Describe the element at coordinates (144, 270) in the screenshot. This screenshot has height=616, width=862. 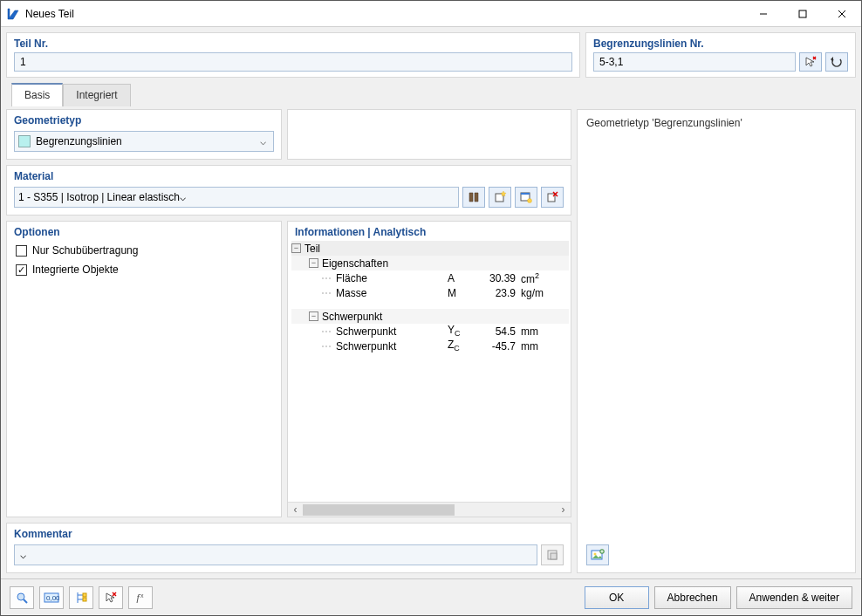
I see `option-integrierte: Integrierte Objekte` at that location.